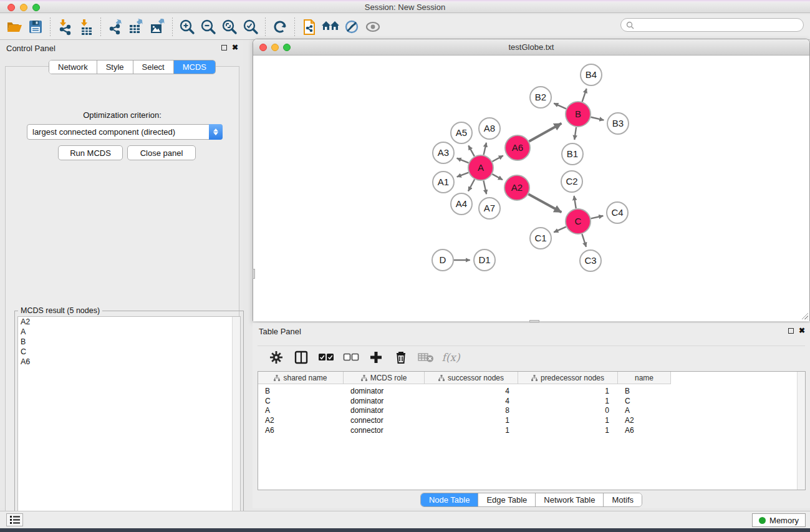 The height and width of the screenshot is (532, 810). I want to click on function-builder-button: f(x), so click(451, 357).